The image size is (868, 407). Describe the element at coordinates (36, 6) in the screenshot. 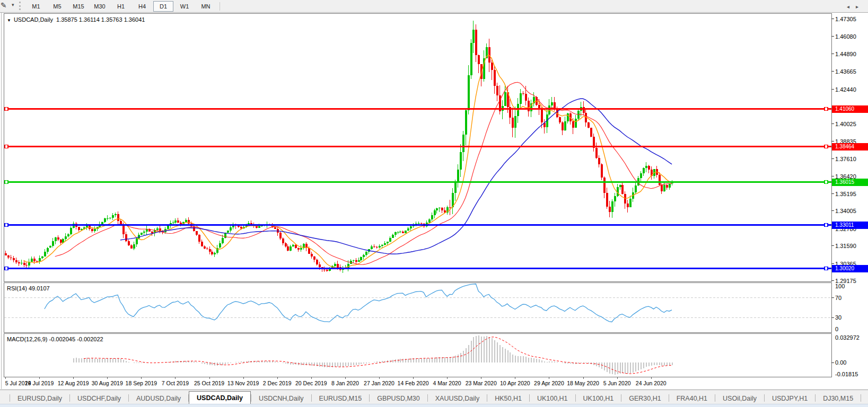

I see `timeframe-button-m1: M1` at that location.